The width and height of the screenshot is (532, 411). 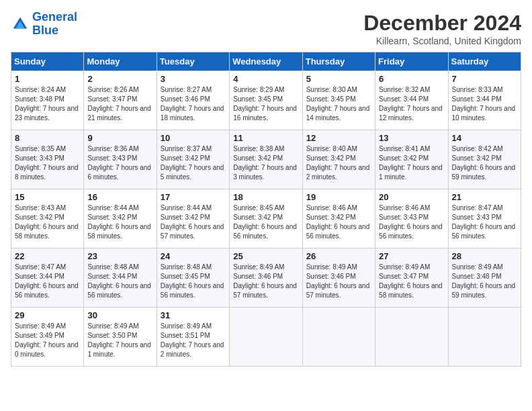 What do you see at coordinates (266, 62) in the screenshot?
I see `col-wednesday: Wednesday` at bounding box center [266, 62].